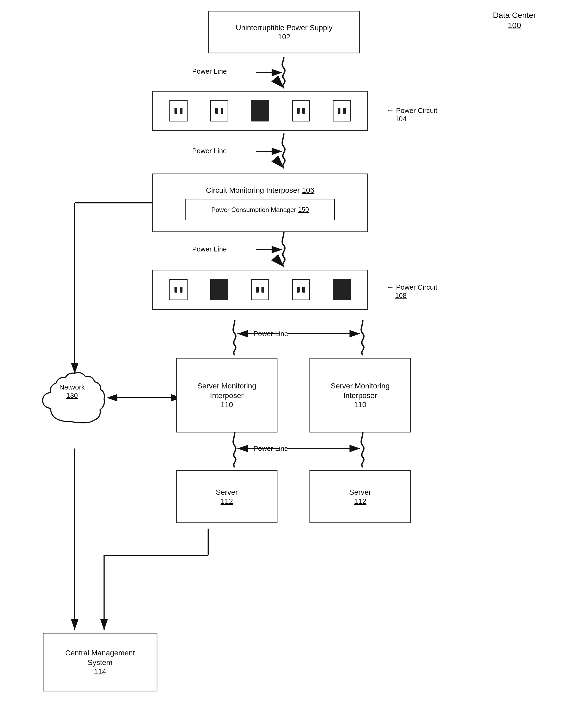 The width and height of the screenshot is (568, 728). I want to click on pc104-text: Power Circuit, so click(416, 111).